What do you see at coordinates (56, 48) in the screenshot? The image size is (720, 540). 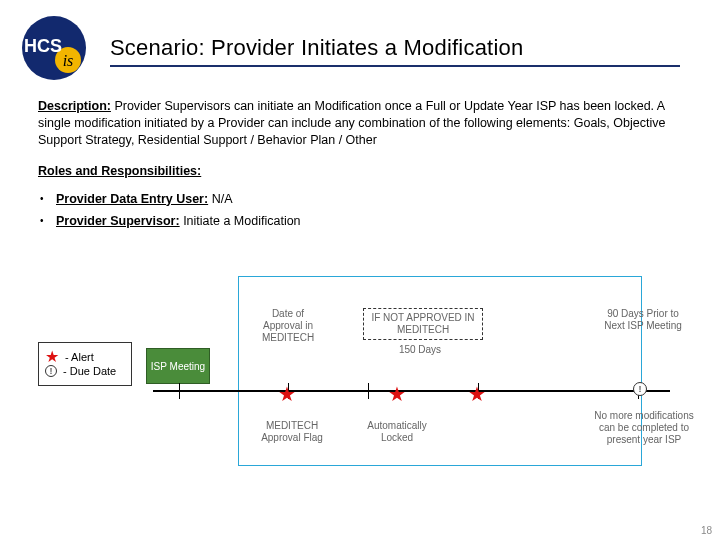 I see `hcsis-logo: HCS is` at bounding box center [56, 48].